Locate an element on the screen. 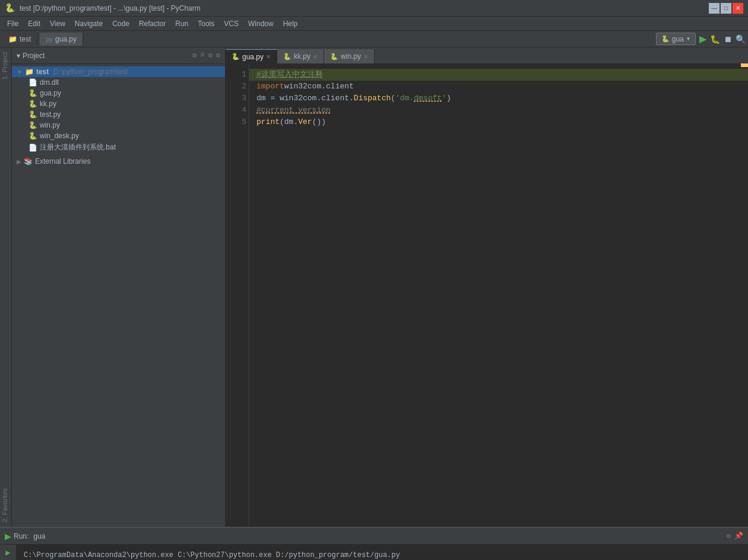 This screenshot has width=748, height=560. tree-root-path: D:\python_program\test is located at coordinates (90, 72).